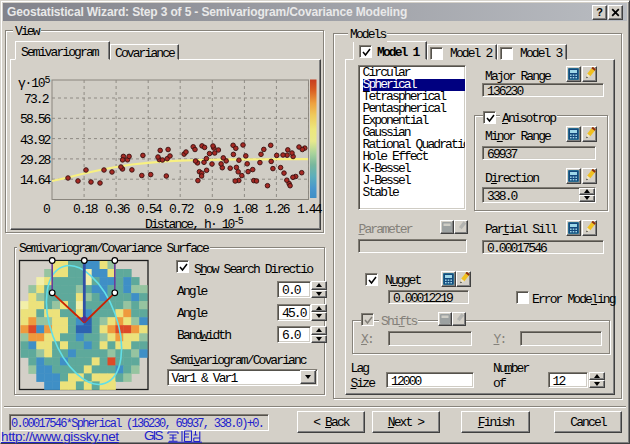 The width and height of the screenshot is (630, 444). Describe the element at coordinates (154, 436) in the screenshot. I see `svg-text: GIS` at that location.